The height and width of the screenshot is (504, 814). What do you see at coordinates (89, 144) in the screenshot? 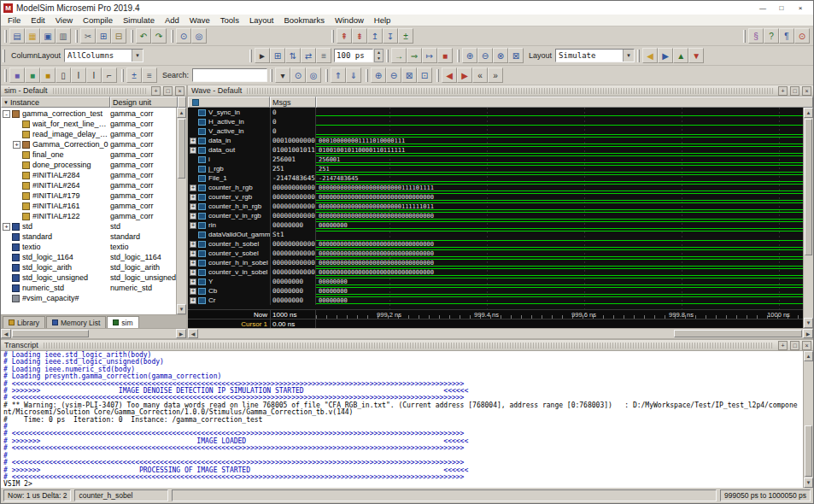
I see `tree-row: +Gamma_Correction_0gamma_corr` at bounding box center [89, 144].